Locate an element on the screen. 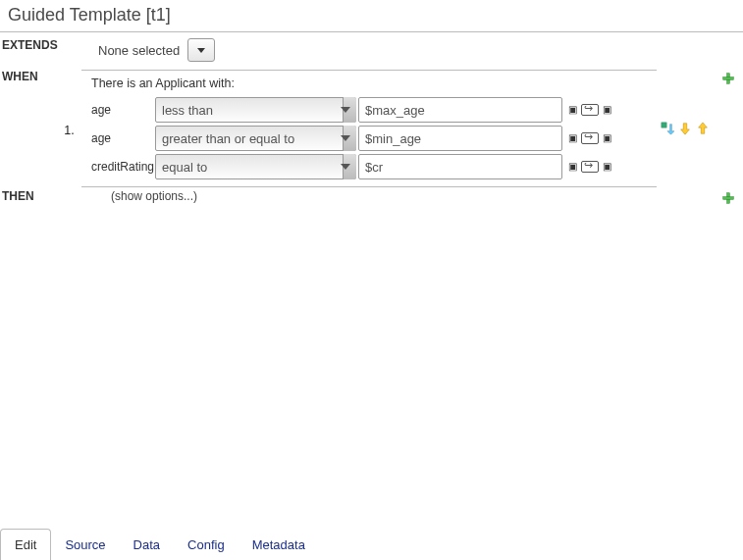 This screenshot has width=743, height=560. then-section: THEN (show options...) is located at coordinates (371, 197).